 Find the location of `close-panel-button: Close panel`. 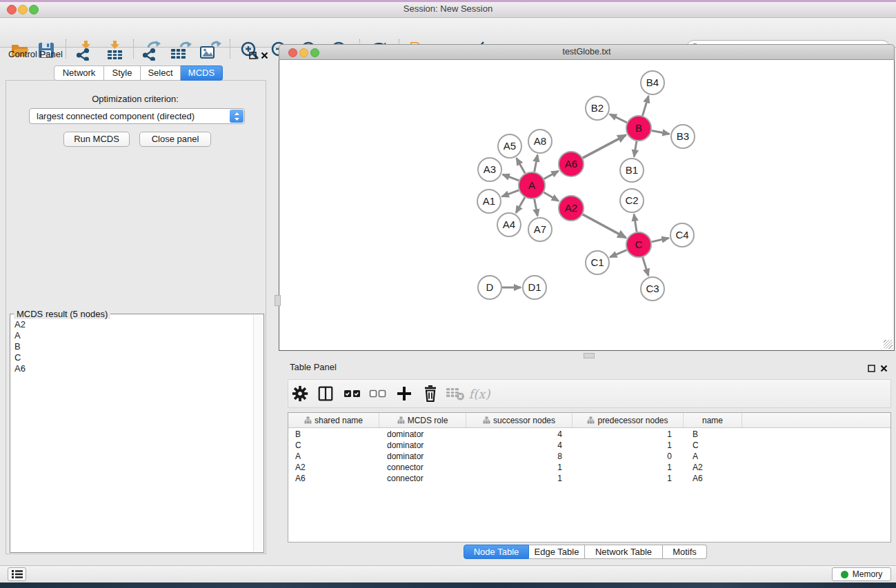

close-panel-button: Close panel is located at coordinates (175, 139).